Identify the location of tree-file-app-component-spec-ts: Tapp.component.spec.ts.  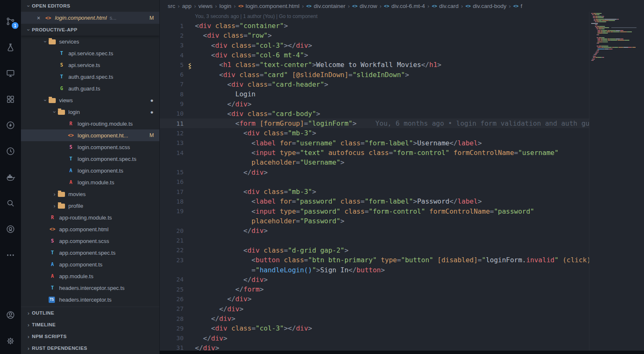
(90, 253).